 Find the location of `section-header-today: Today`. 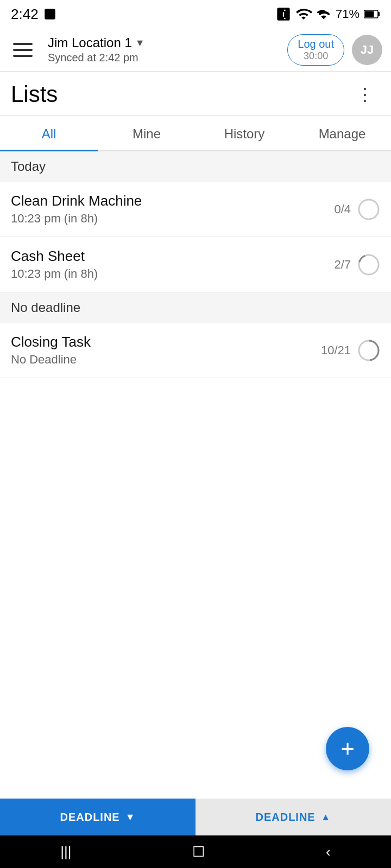

section-header-today: Today is located at coordinates (195, 167).